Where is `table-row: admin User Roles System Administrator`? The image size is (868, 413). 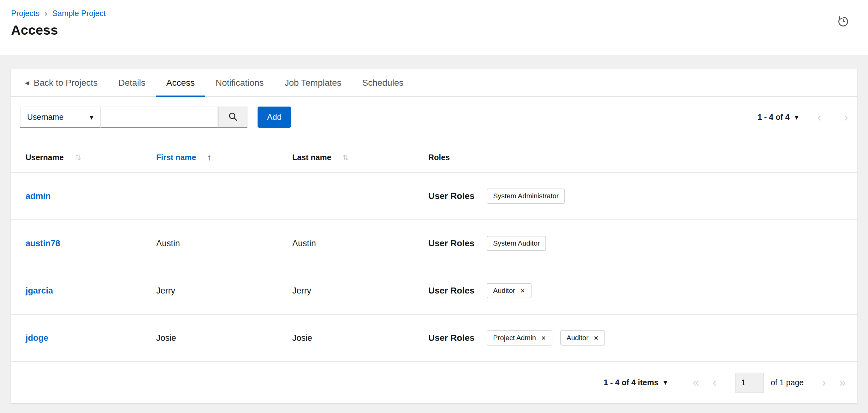
table-row: admin User Roles System Administrator is located at coordinates (434, 196).